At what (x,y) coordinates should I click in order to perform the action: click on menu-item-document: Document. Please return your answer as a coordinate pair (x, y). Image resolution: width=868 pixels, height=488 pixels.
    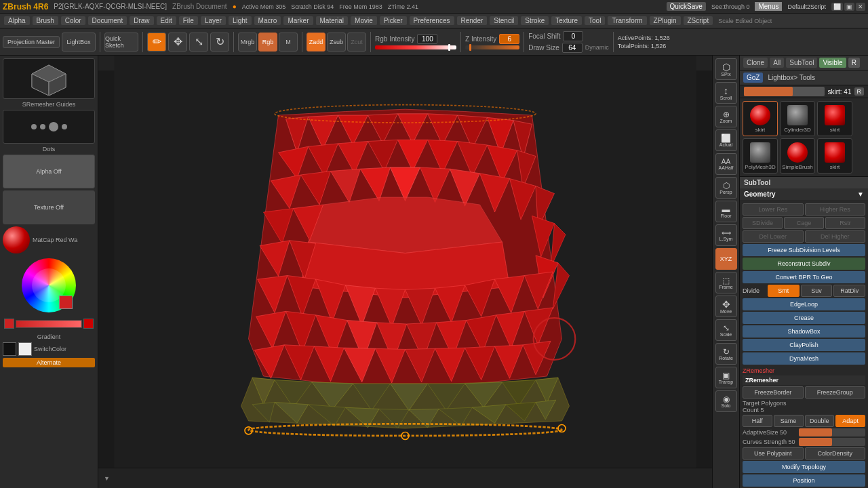
    Looking at the image, I should click on (108, 20).